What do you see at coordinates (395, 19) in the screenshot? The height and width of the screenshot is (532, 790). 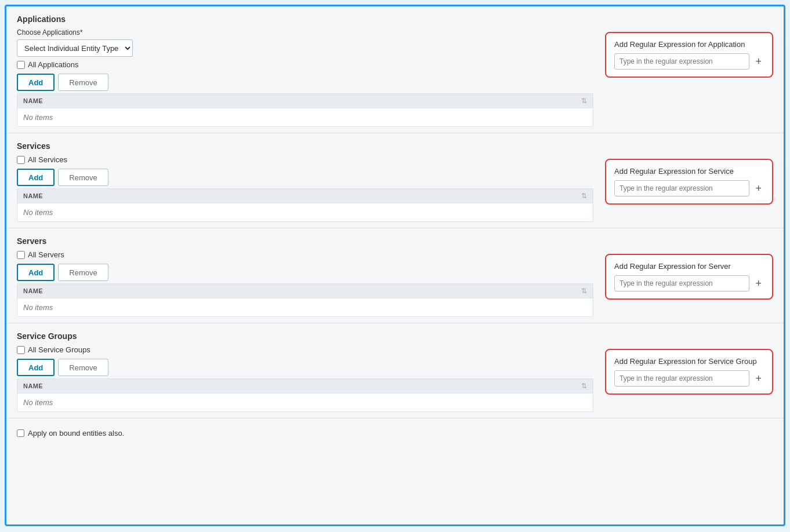 I see `section-title-applications: Applications` at bounding box center [395, 19].